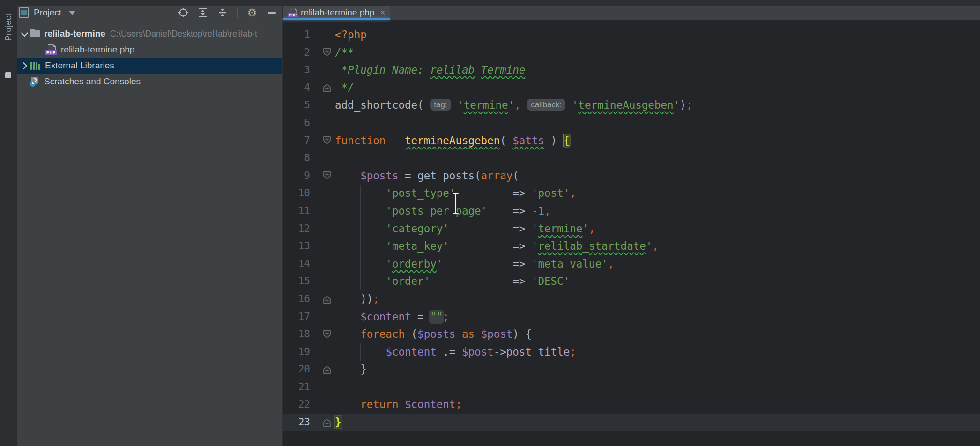 This screenshot has height=446, width=980. I want to click on code-line-15: 'order' => 'DESC', so click(513, 282).